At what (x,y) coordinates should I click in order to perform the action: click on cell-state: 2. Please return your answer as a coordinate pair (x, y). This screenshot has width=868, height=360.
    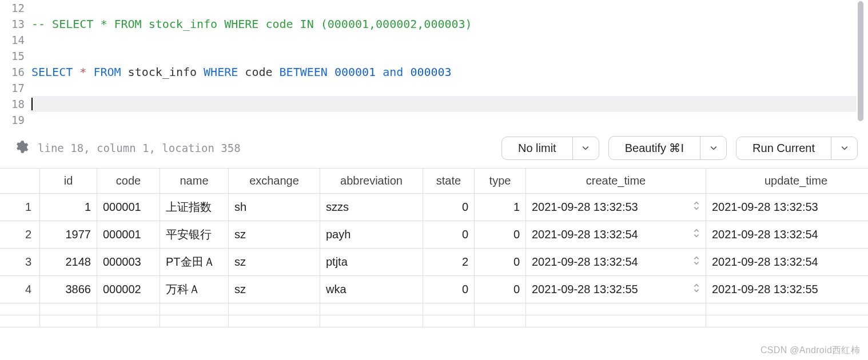
    Looking at the image, I should click on (449, 262).